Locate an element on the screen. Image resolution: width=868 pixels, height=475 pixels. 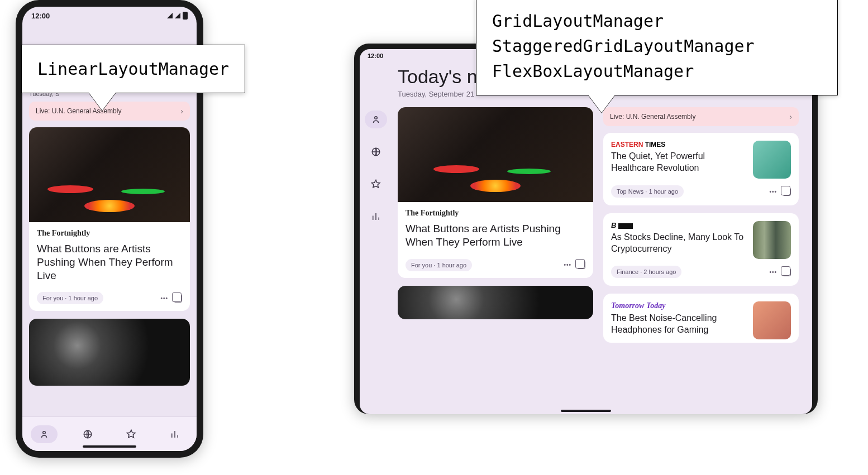
tablet-sidebar is located at coordinates (376, 232).